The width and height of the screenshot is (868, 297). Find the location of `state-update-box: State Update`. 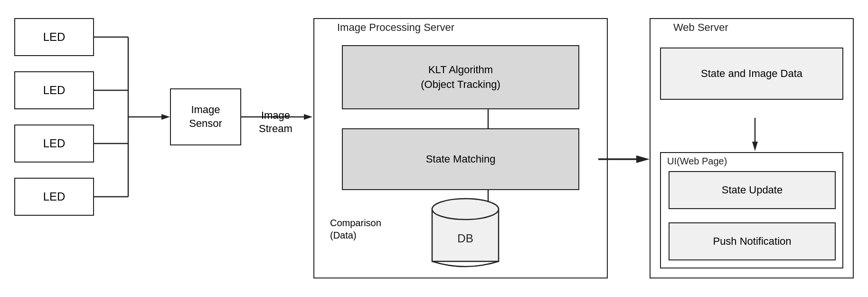

state-update-box: State Update is located at coordinates (752, 190).